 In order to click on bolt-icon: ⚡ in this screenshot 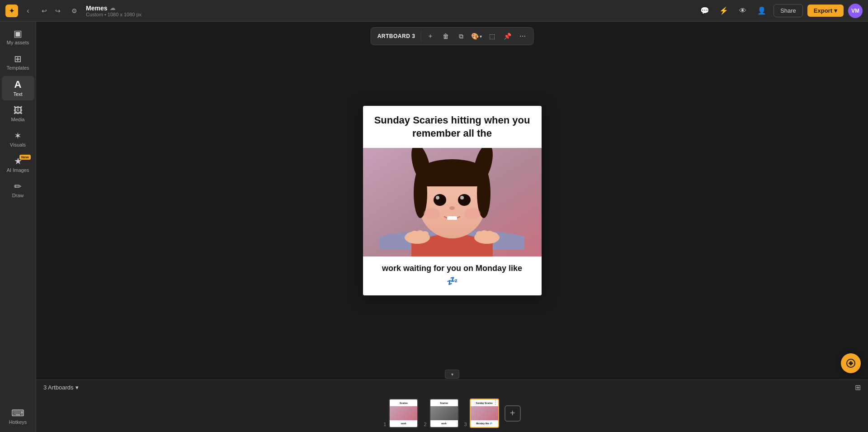, I will do `click(724, 11)`.